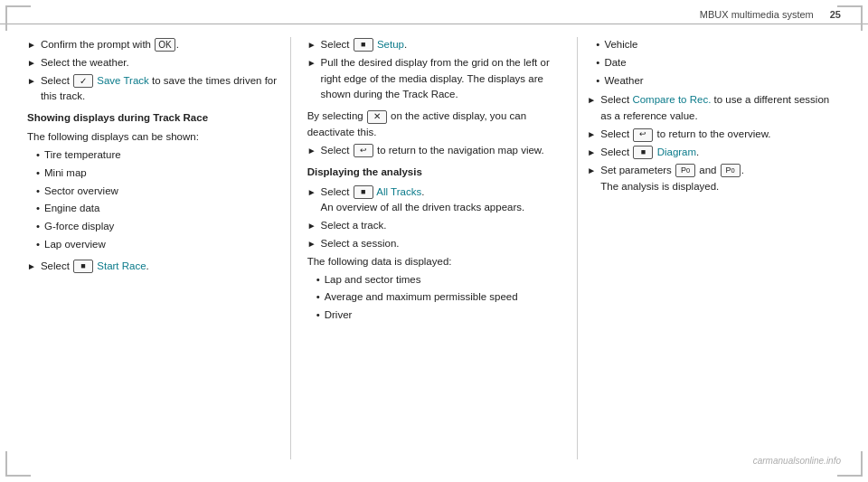  Describe the element at coordinates (643, 136) in the screenshot. I see `overview-icon-box: ↩` at that location.